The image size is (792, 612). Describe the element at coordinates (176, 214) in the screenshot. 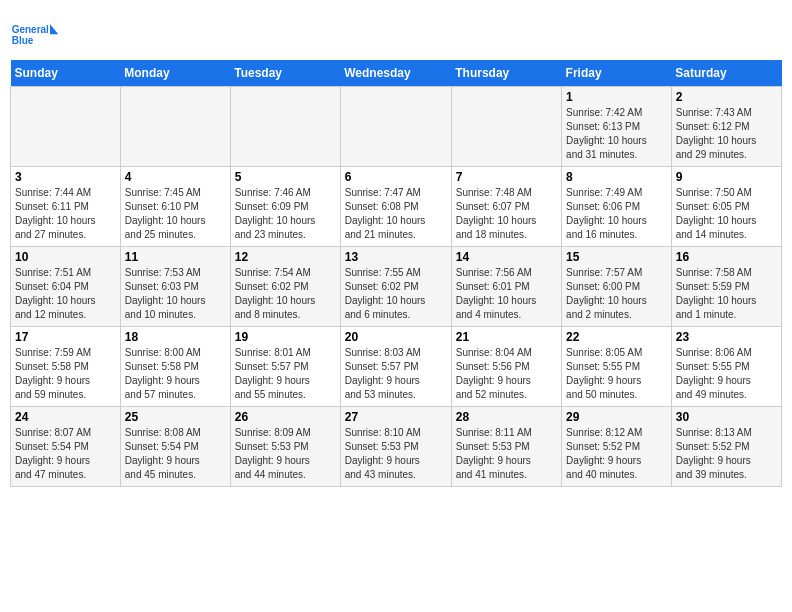

I see `day-detail: Sunrise: 7:45 AMSunset: 6:10 PMDaylight:…` at that location.